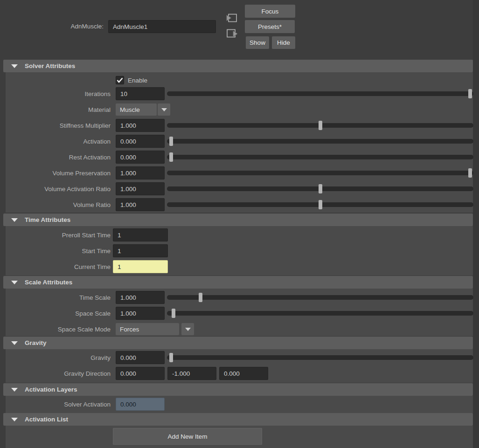 The width and height of the screenshot is (479, 448). Describe the element at coordinates (136, 110) in the screenshot. I see `material-dropdown: Muscle` at that location.